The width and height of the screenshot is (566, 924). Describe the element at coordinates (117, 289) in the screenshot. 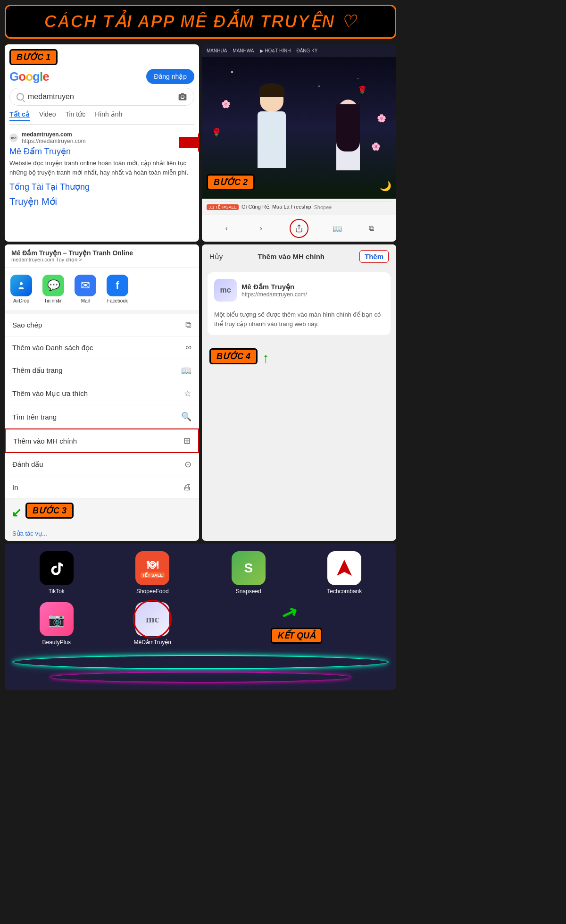

I see `share-app-facebook: f Facebook` at that location.